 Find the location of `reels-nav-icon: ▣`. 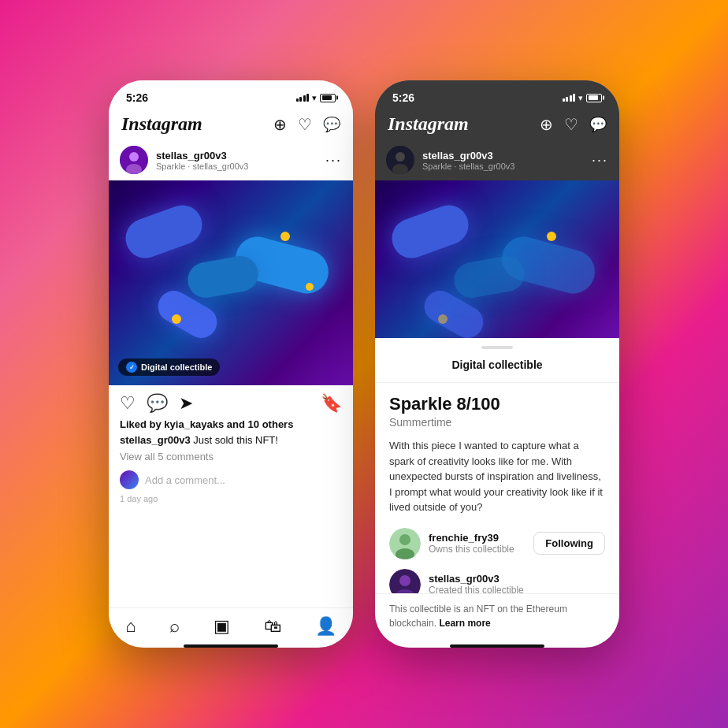

reels-nav-icon: ▣ is located at coordinates (222, 626).